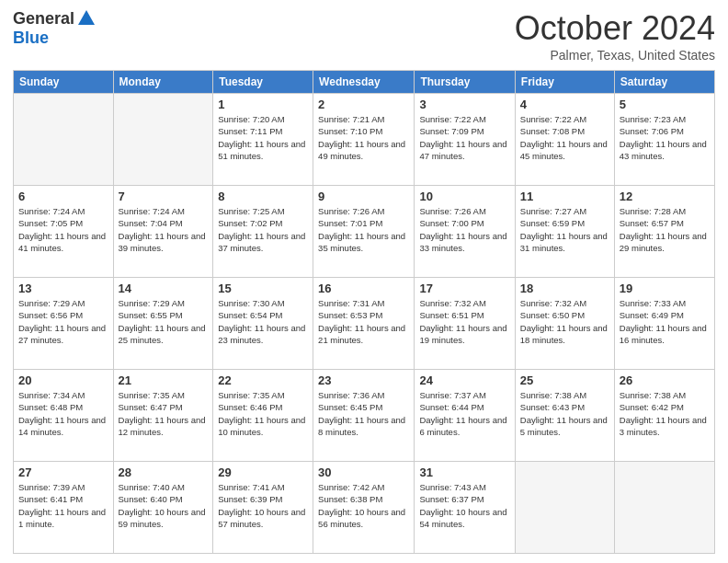  What do you see at coordinates (63, 289) in the screenshot?
I see `day-number: 13` at bounding box center [63, 289].